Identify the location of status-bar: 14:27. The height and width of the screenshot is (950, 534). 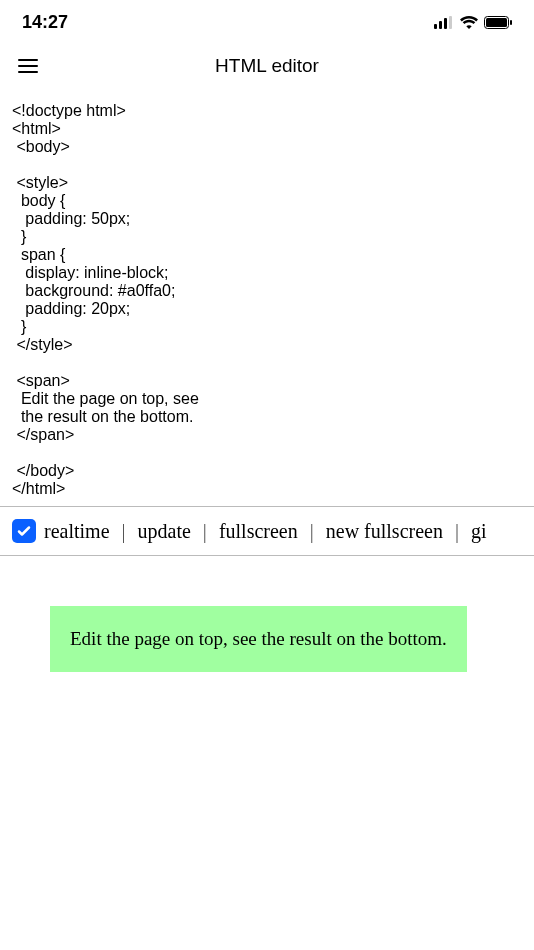
(267, 22).